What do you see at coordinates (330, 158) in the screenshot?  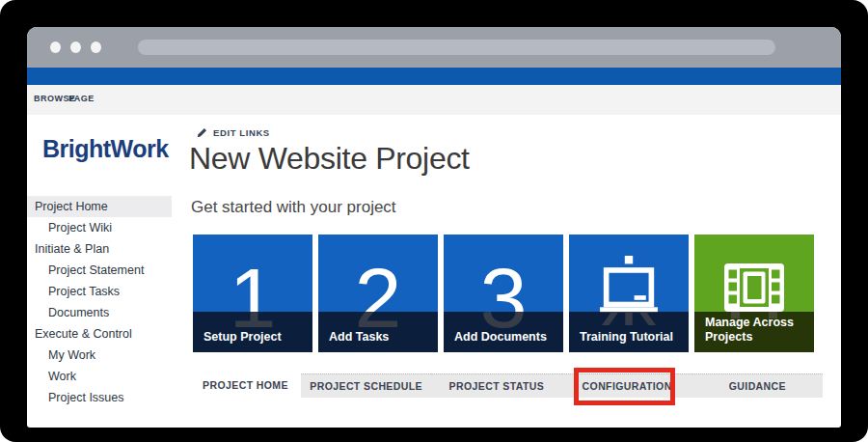 I see `page-title: New Website Project` at bounding box center [330, 158].